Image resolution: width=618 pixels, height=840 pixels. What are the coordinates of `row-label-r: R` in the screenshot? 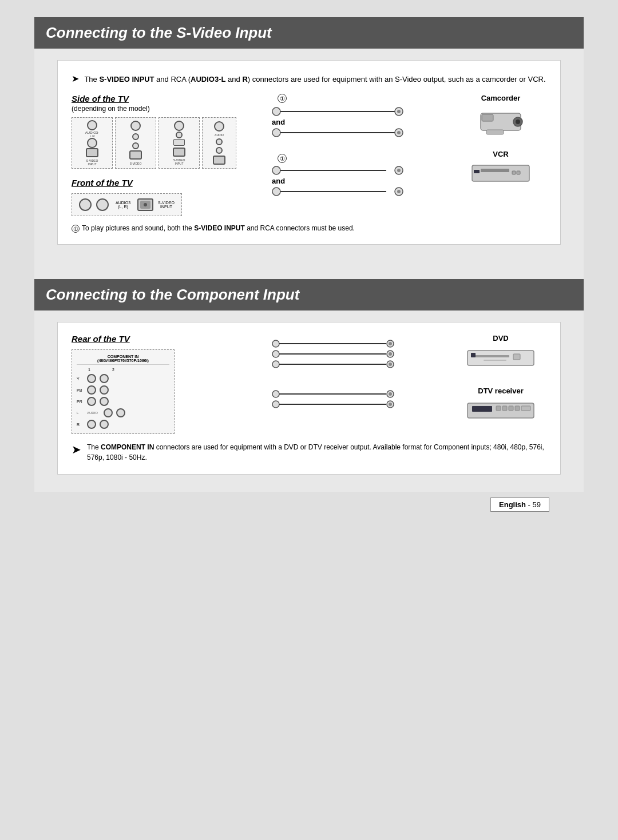 It's located at (80, 424).